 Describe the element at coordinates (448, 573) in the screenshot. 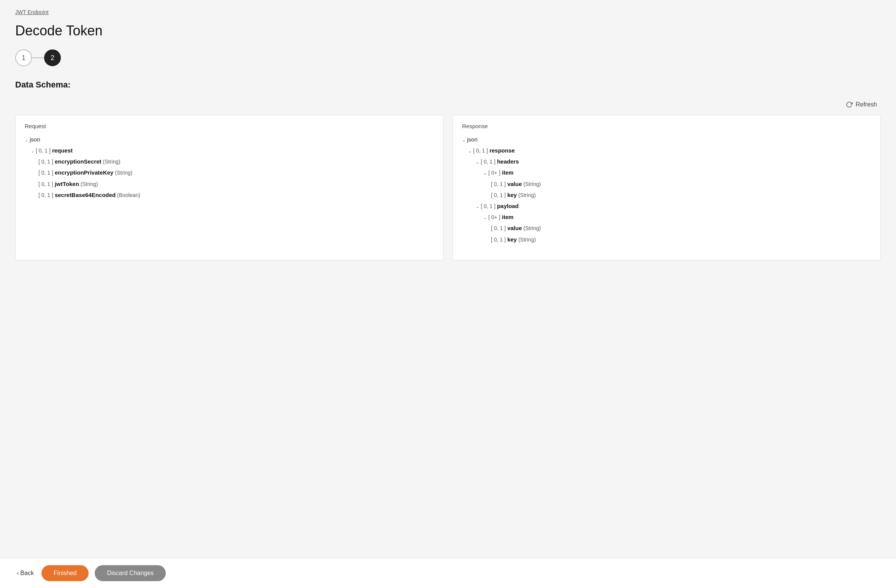

I see `bottom-bar: ‹ Back Finished Discard Changes` at that location.